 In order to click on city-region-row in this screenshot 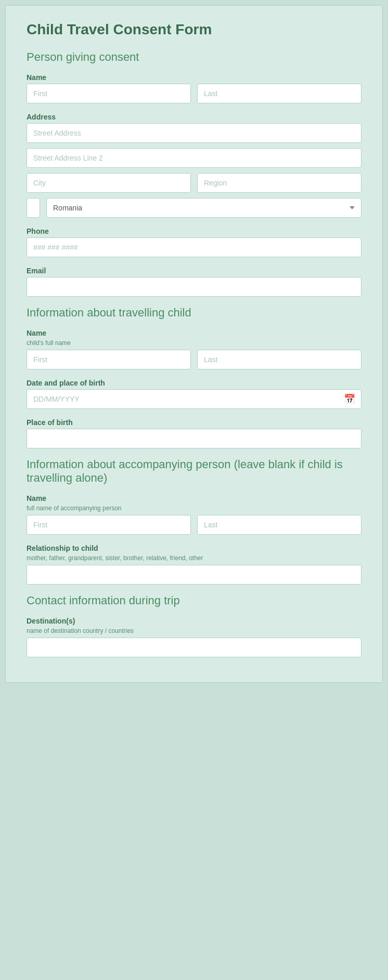, I will do `click(194, 183)`.